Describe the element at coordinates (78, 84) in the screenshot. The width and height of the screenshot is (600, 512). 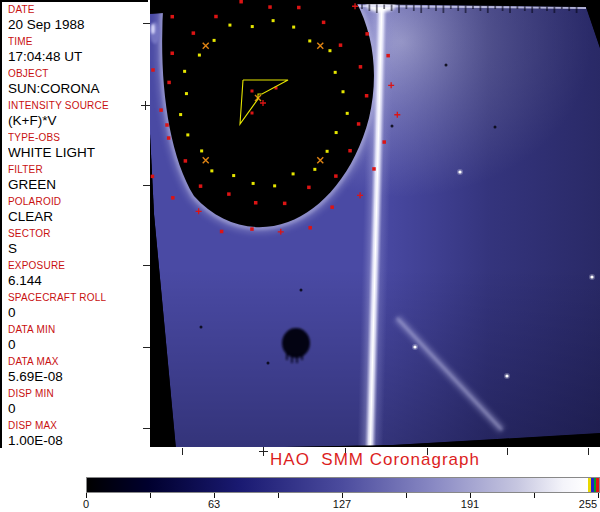
I see `metadata-field: OBJECTSUN:CORONA` at that location.